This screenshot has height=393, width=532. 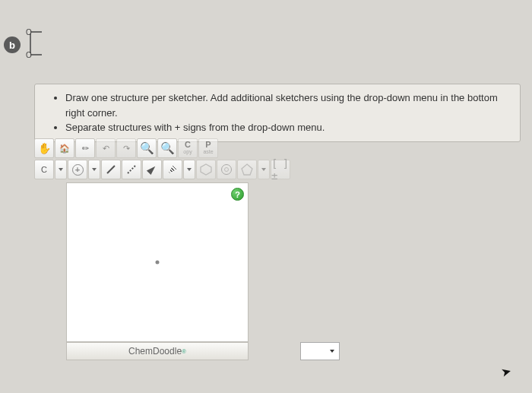 I want to click on brackets-icon: [ ]±, so click(x=280, y=170).